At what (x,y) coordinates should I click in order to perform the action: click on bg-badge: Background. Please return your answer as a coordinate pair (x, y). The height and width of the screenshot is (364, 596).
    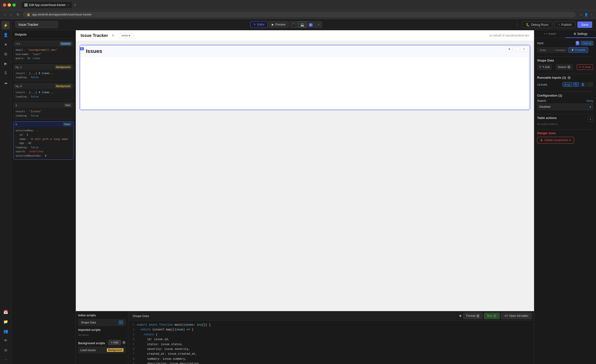
    Looking at the image, I should click on (115, 350).